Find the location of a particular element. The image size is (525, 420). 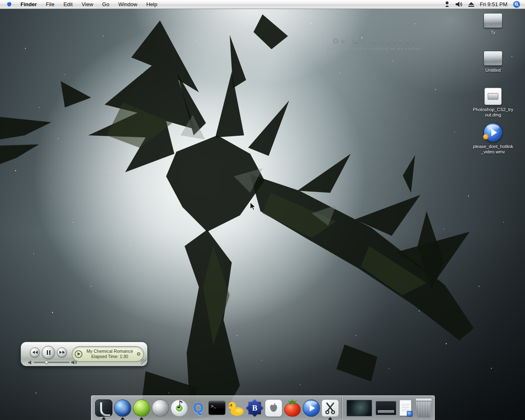

desktop-icon-ty: Ty is located at coordinates (493, 24).